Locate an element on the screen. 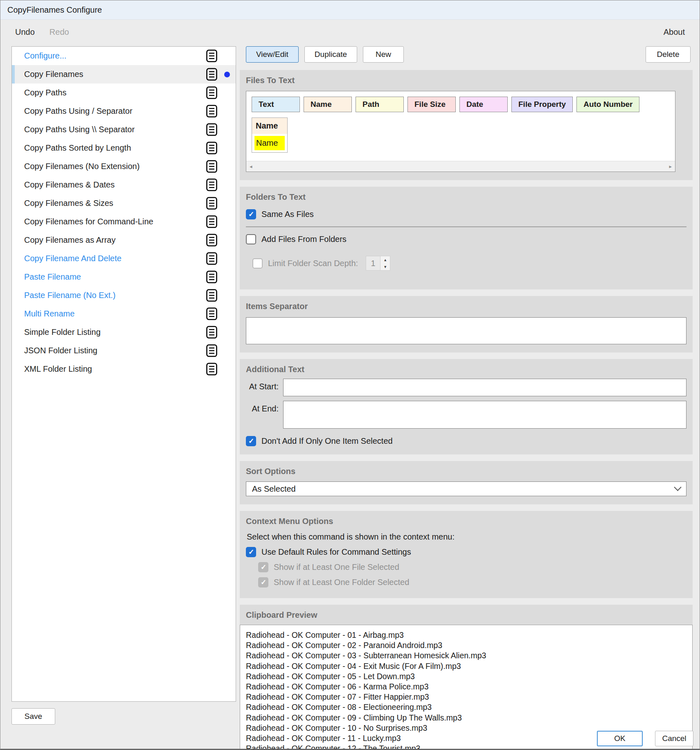 The width and height of the screenshot is (700, 750). clipboard-line: Radiohead - OK Computer - 06 - Karma Pol… is located at coordinates (466, 687).